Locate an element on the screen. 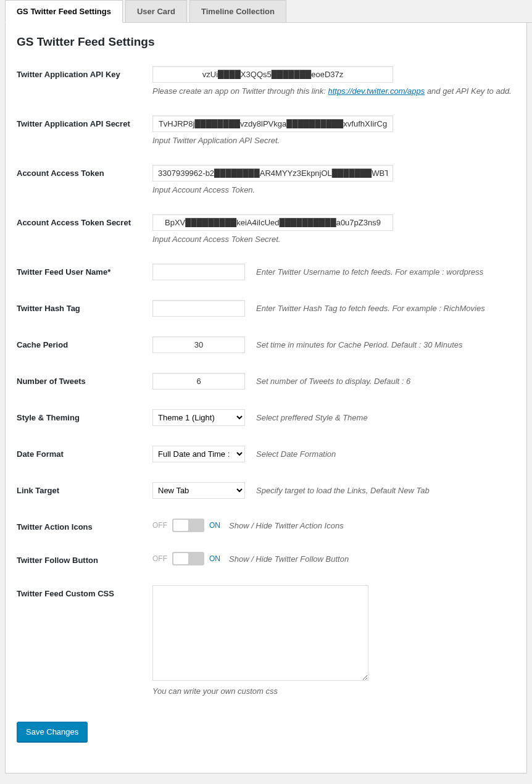 Image resolution: width=532 pixels, height=784 pixels. label-style: Style & Theming is located at coordinates (85, 416).